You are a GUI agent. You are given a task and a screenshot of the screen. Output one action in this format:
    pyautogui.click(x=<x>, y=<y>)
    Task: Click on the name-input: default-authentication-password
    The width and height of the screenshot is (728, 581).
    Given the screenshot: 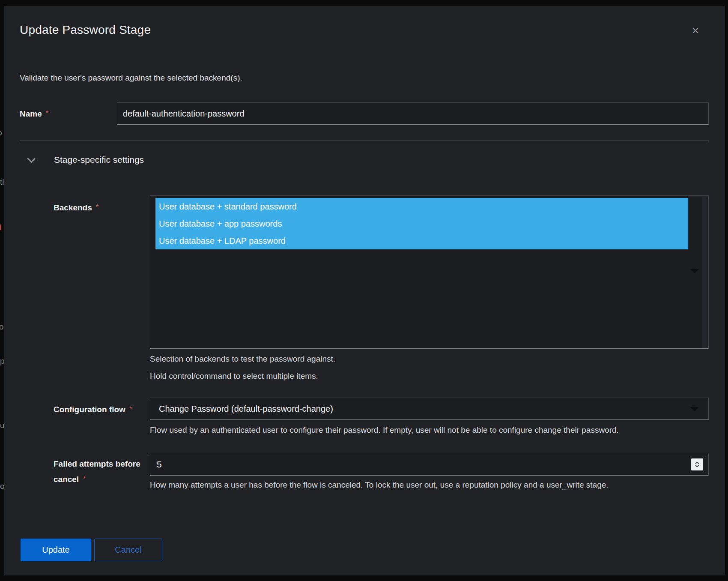 What is the action you would take?
    pyautogui.click(x=413, y=114)
    